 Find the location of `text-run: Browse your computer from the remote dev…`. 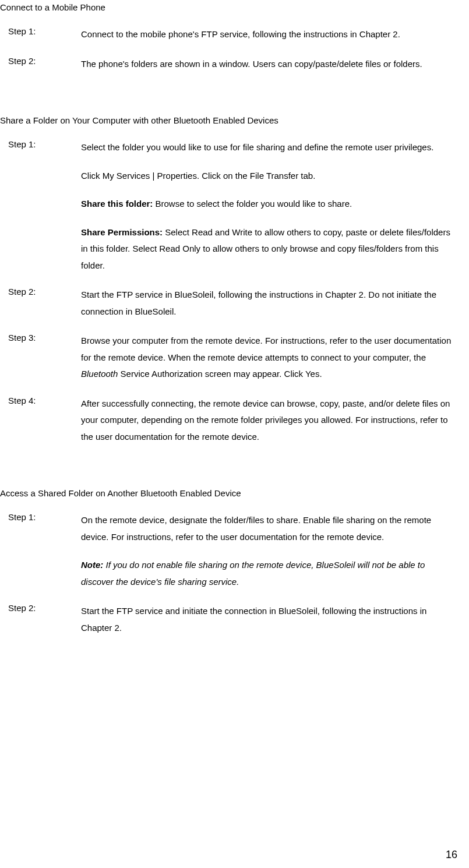

text-run: Browse your computer from the remote dev… is located at coordinates (266, 349).